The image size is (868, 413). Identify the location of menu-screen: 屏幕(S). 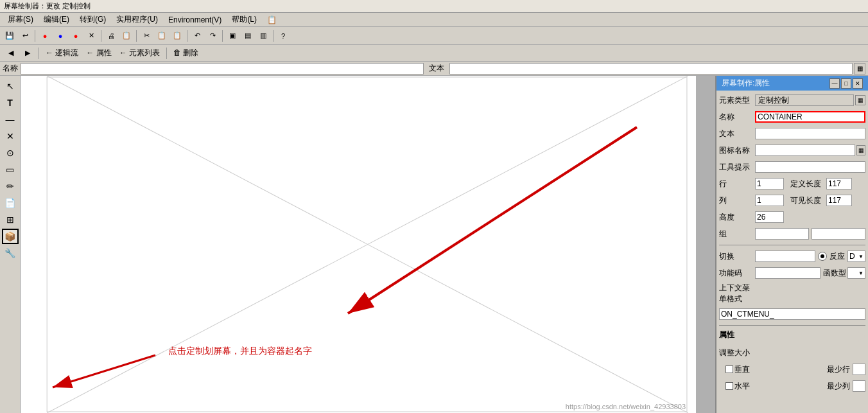
(21, 19).